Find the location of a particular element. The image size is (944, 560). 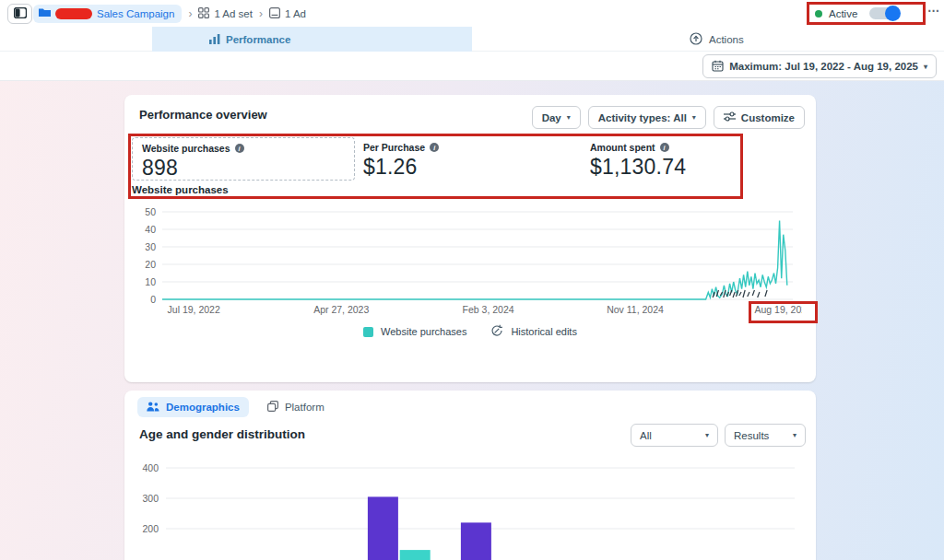

date-row: Maximum: Jul 19, 2022 - Aug 19, 2025 ▾ is located at coordinates (472, 66).